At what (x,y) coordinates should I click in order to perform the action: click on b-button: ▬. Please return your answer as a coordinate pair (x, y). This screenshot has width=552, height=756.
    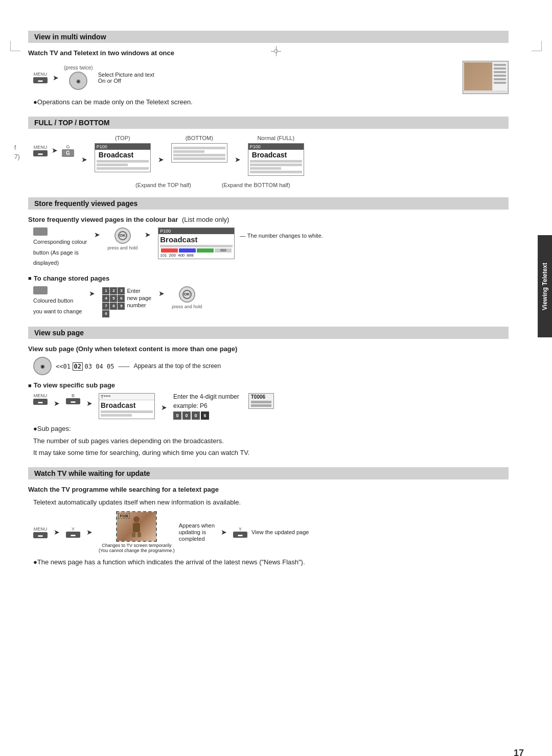
    Looking at the image, I should click on (73, 401).